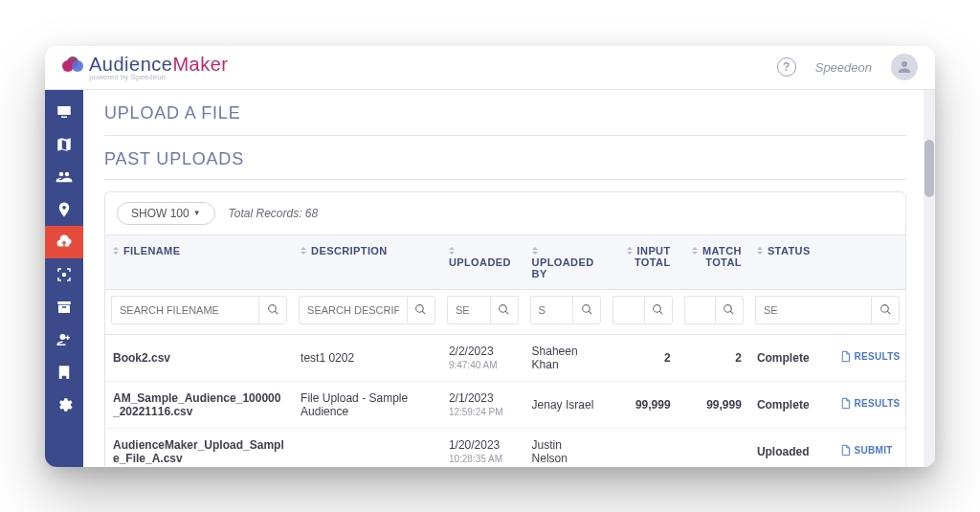 The width and height of the screenshot is (980, 512). Describe the element at coordinates (197, 405) in the screenshot. I see `cell-filename: AM_Sample_Audience_100000_20221116.csv` at that location.